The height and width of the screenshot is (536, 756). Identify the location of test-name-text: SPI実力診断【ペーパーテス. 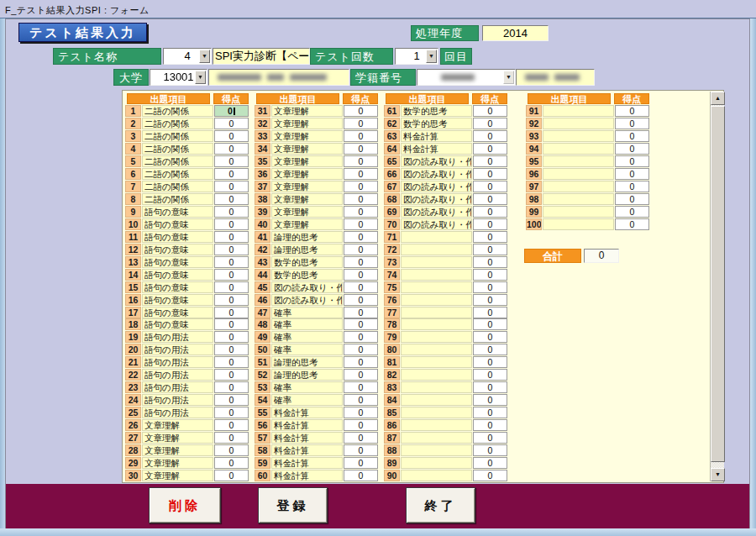
(261, 56).